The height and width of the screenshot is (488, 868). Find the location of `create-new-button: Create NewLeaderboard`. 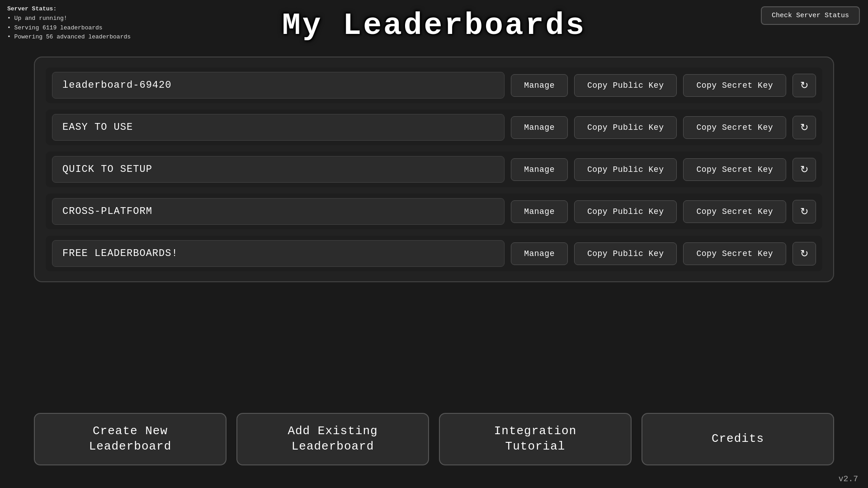

create-new-button: Create NewLeaderboard is located at coordinates (130, 439).